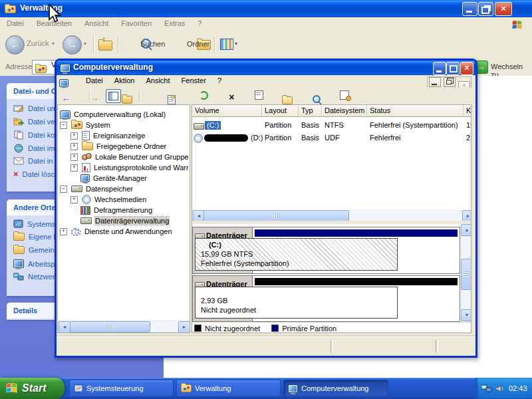 This screenshot has width=532, height=399. I want to click on column-header-dateisystem: Dateisystem, so click(344, 111).